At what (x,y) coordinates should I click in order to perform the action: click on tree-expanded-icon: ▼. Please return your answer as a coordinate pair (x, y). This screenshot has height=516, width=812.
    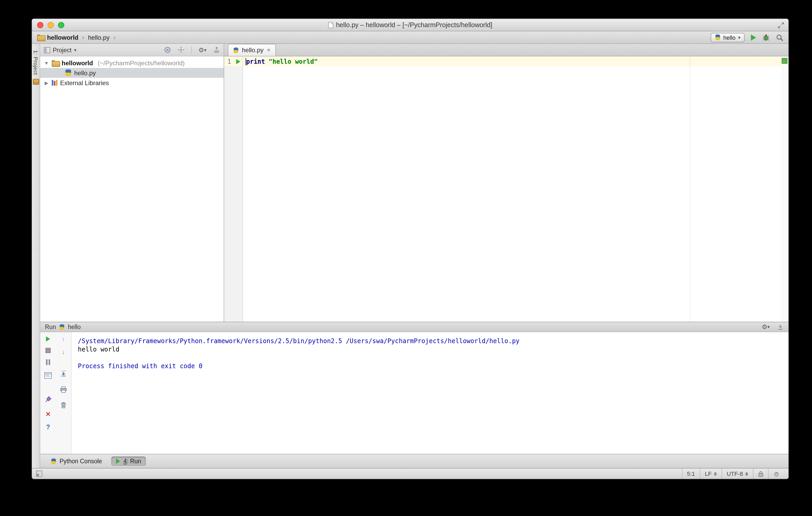
    Looking at the image, I should click on (47, 63).